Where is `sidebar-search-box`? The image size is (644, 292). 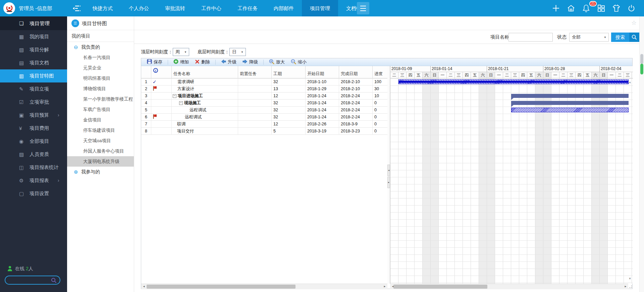 sidebar-search-box is located at coordinates (33, 280).